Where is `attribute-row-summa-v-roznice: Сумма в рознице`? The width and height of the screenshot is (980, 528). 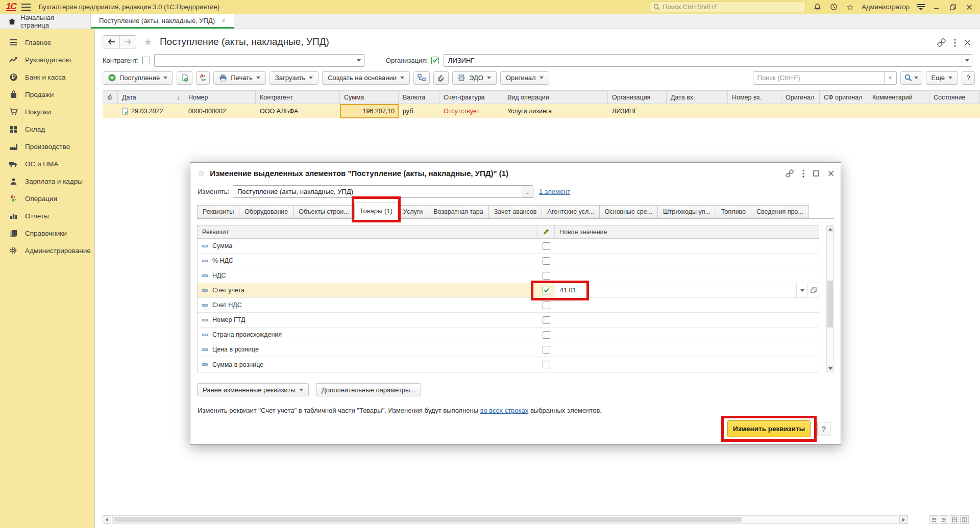
attribute-row-summa-v-roznice: Сумма в рознице is located at coordinates (508, 364).